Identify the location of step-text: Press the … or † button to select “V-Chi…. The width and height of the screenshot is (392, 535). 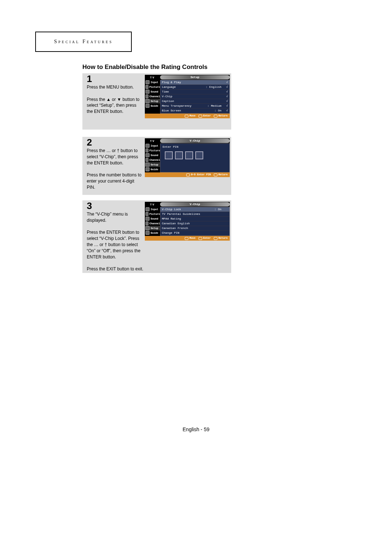
(115, 169).